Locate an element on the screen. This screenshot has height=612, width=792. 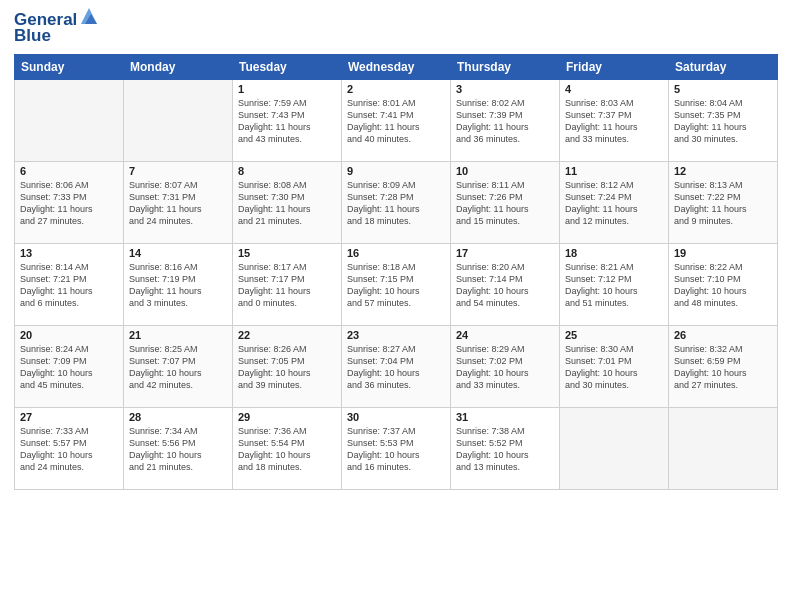
day-number: 2 is located at coordinates (396, 89).